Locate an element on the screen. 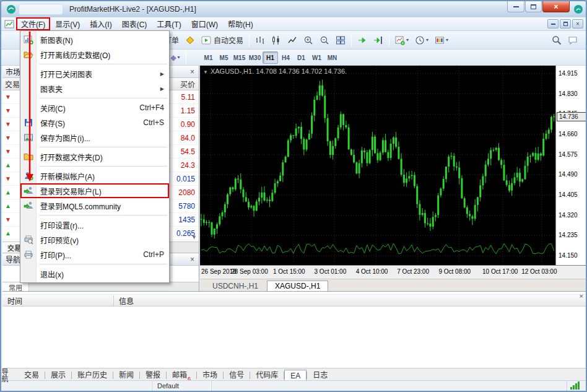 The width and height of the screenshot is (587, 392). terminal-close-icon: × is located at coordinates (581, 296).